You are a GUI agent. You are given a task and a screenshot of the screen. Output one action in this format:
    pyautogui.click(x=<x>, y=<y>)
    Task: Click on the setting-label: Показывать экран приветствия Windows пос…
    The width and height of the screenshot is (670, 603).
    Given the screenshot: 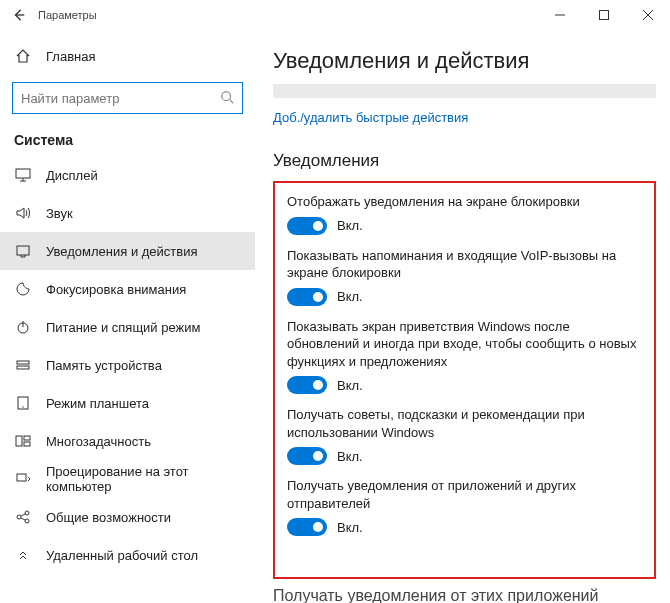 What is the action you would take?
    pyautogui.click(x=464, y=344)
    